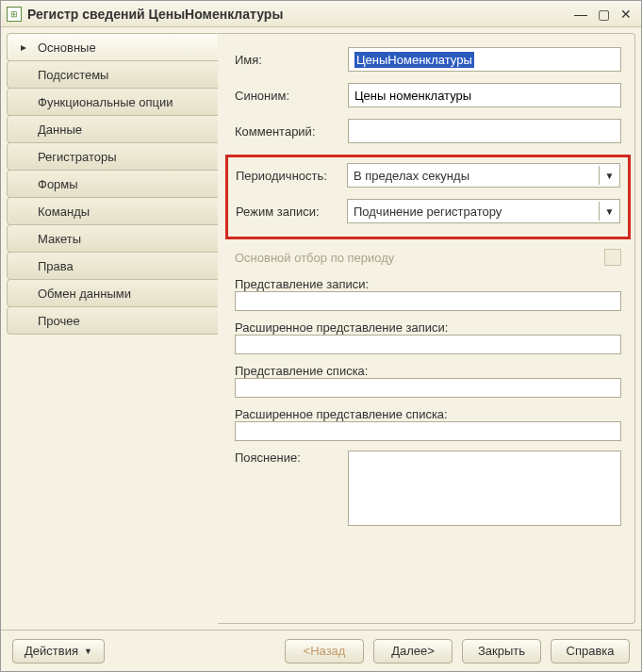 The image size is (642, 672). What do you see at coordinates (590, 650) in the screenshot?
I see `help-label: Справка` at bounding box center [590, 650].